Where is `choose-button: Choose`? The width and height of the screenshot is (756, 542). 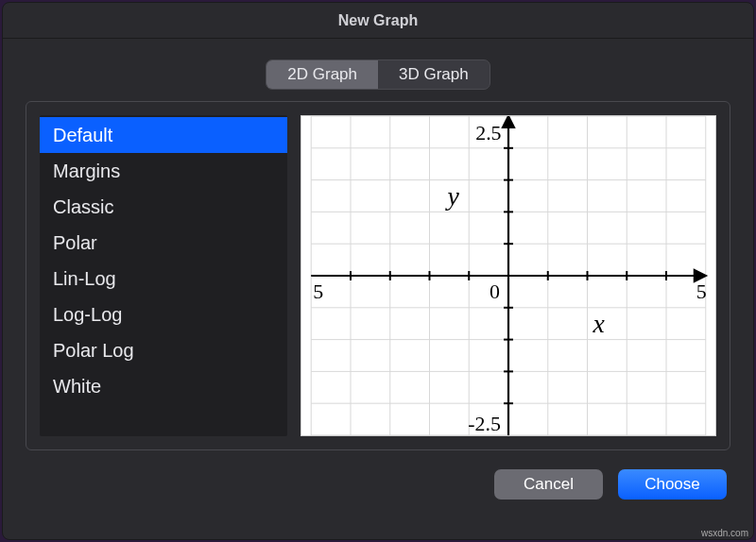 choose-button: Choose is located at coordinates (673, 484).